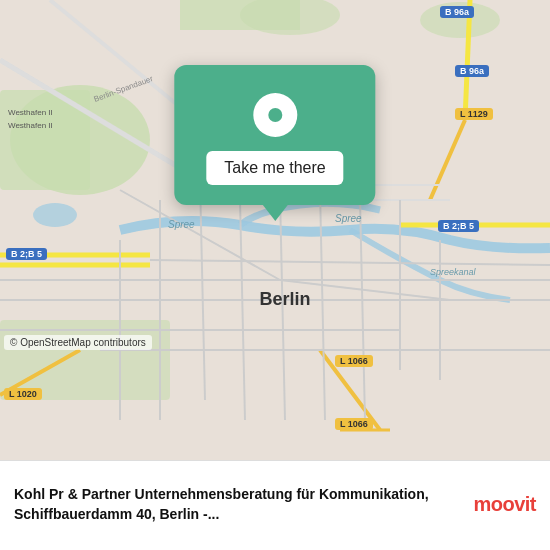 The width and height of the screenshot is (550, 550). What do you see at coordinates (78, 342) in the screenshot?
I see `map-attribution: © OpenStreetMap contributors` at bounding box center [78, 342].